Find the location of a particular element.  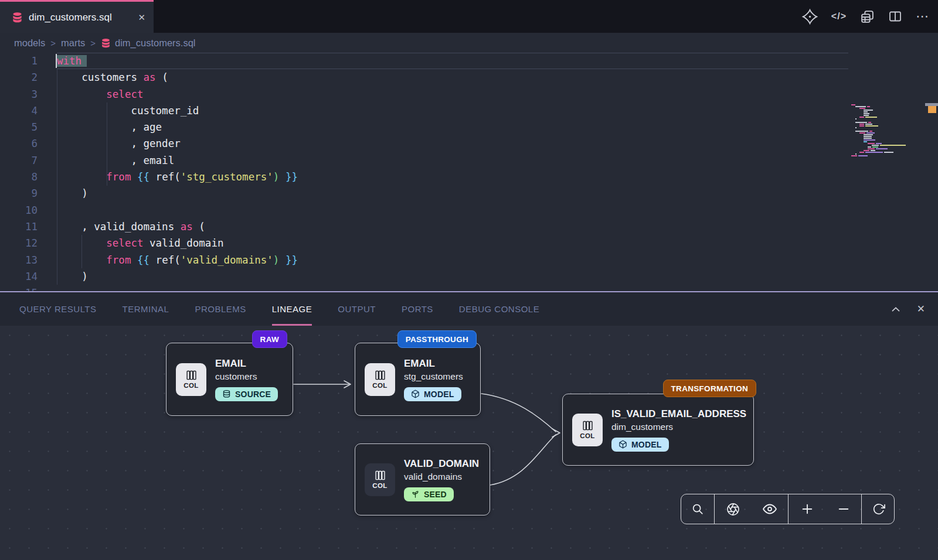

tab-ports: PORTS is located at coordinates (417, 309).